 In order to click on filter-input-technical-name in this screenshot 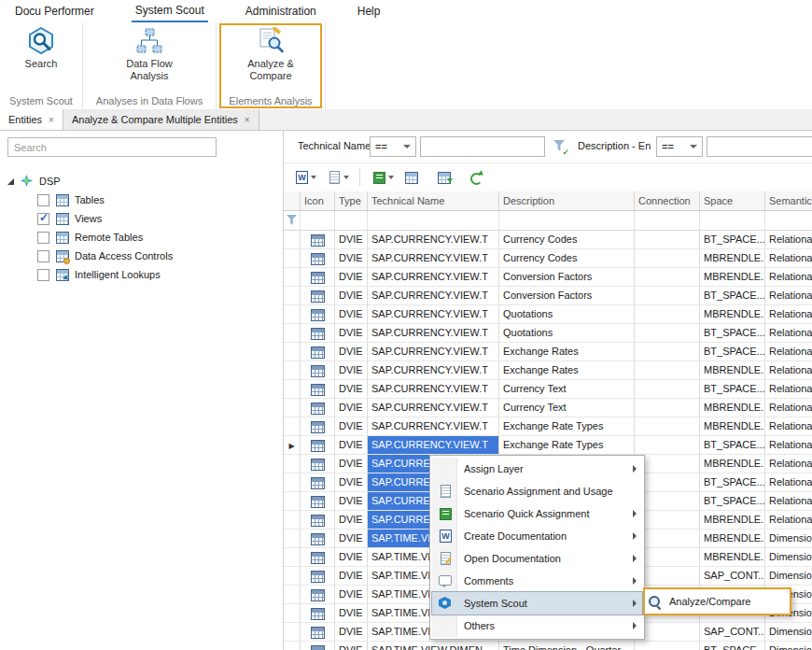, I will do `click(483, 147)`.